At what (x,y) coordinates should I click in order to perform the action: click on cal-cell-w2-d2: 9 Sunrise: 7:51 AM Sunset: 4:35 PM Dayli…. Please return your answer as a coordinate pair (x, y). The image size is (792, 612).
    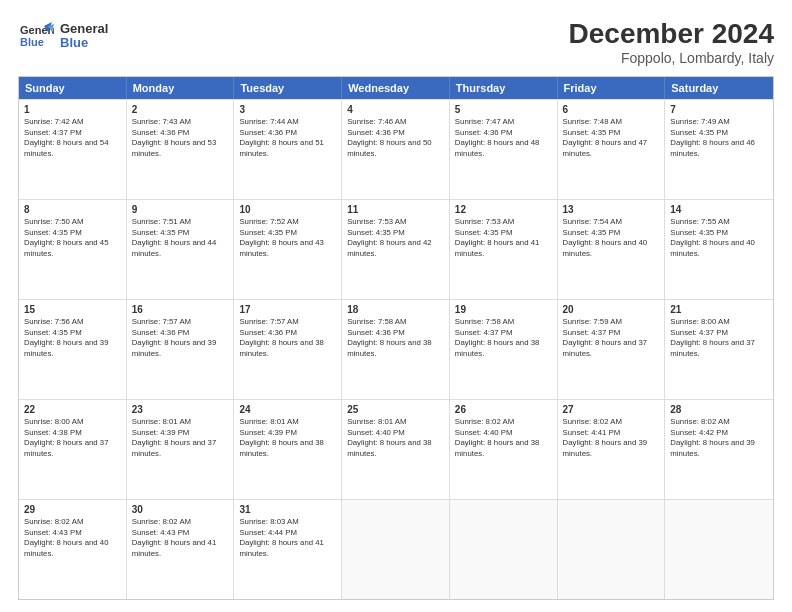
    Looking at the image, I should click on (181, 250).